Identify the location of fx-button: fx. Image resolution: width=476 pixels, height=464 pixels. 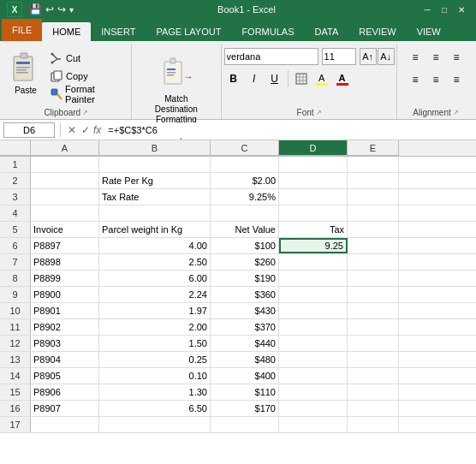
(98, 130).